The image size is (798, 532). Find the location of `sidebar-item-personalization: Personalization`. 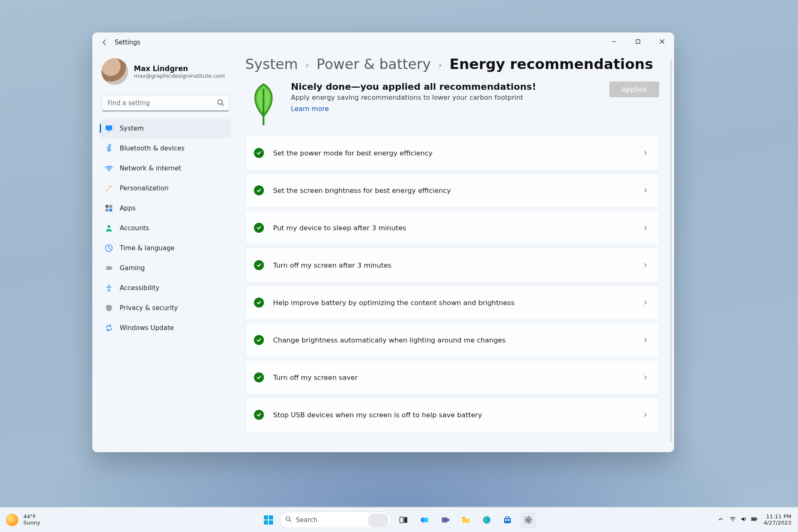

sidebar-item-personalization: Personalization is located at coordinates (165, 188).